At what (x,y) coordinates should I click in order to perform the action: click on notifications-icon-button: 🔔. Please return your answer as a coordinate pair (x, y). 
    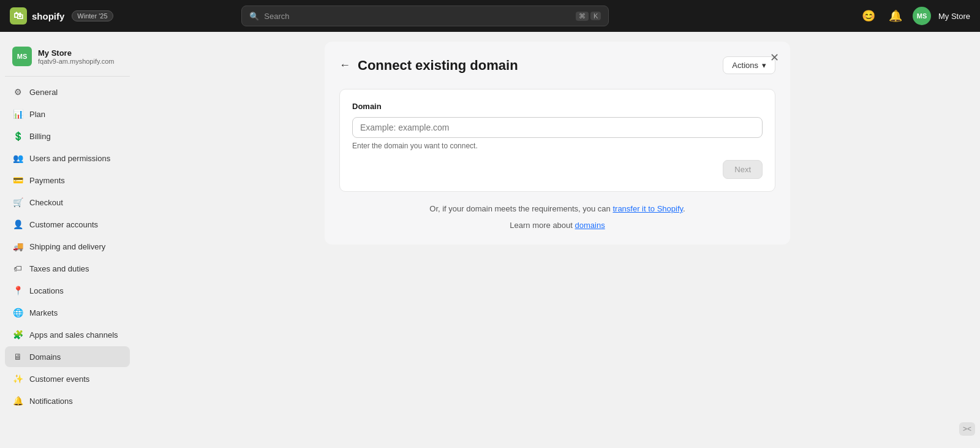
    Looking at the image, I should click on (895, 16).